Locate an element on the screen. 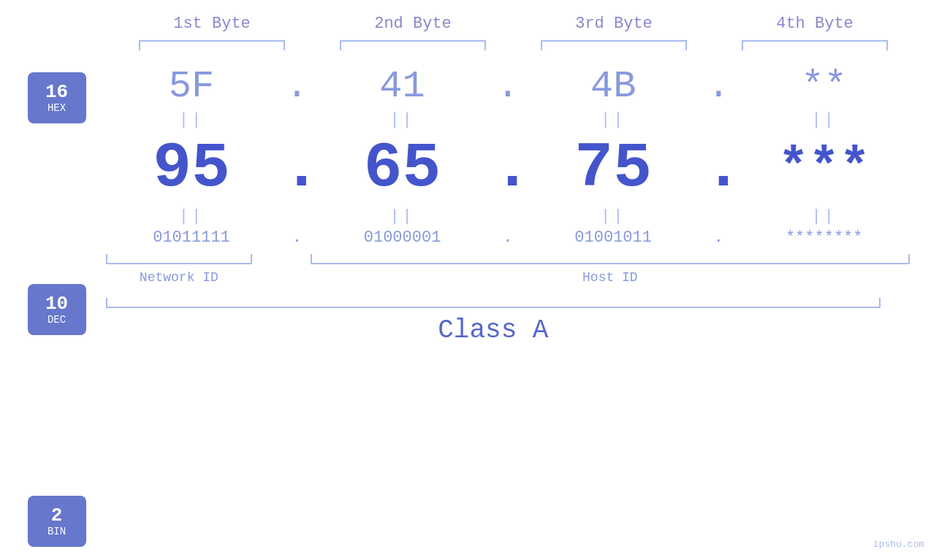  eq-8: || is located at coordinates (824, 216).